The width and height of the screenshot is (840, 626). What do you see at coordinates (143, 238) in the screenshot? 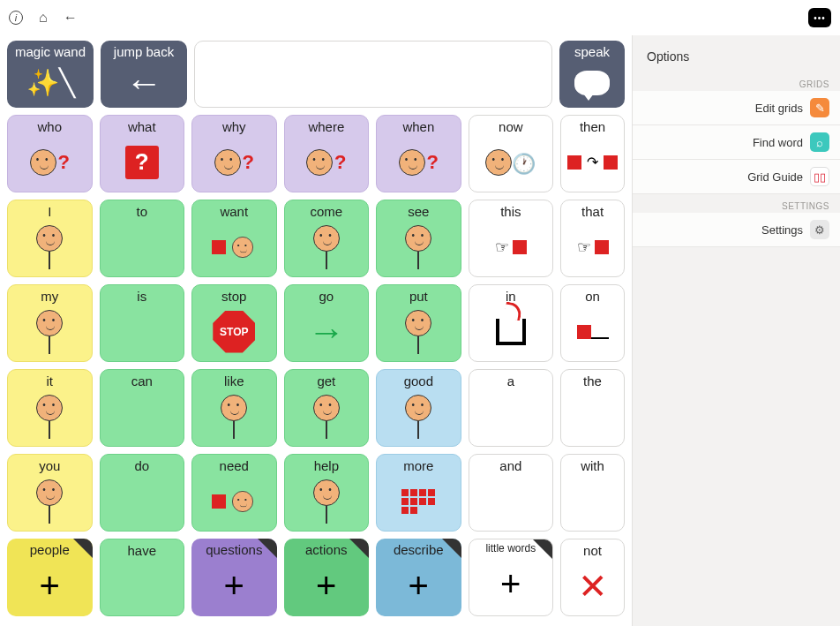
I see `word-cell-to: to` at bounding box center [143, 238].